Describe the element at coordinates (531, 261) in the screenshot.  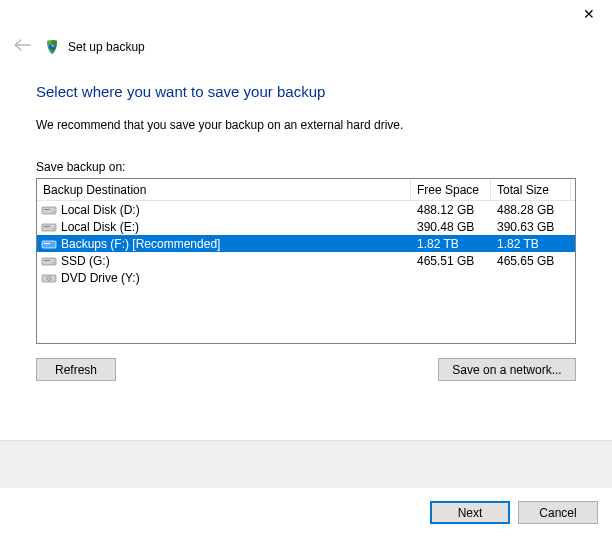
I see `drive-total-cell: 465.65 GB` at that location.